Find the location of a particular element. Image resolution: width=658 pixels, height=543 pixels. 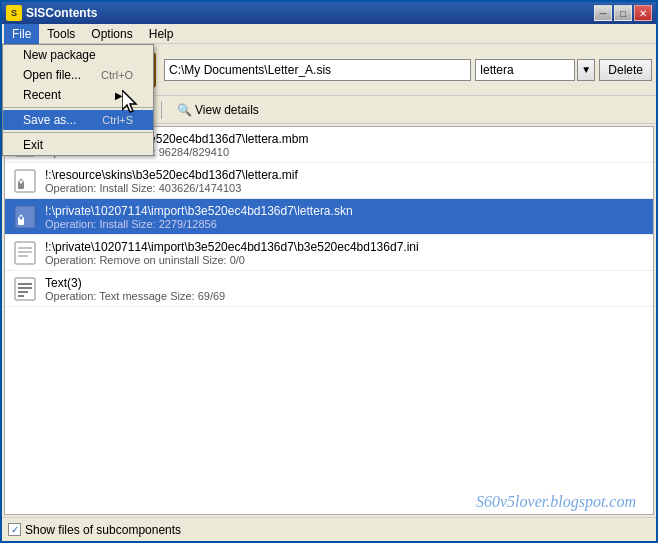

menu-recent: Recent ▶ is located at coordinates (78, 95).